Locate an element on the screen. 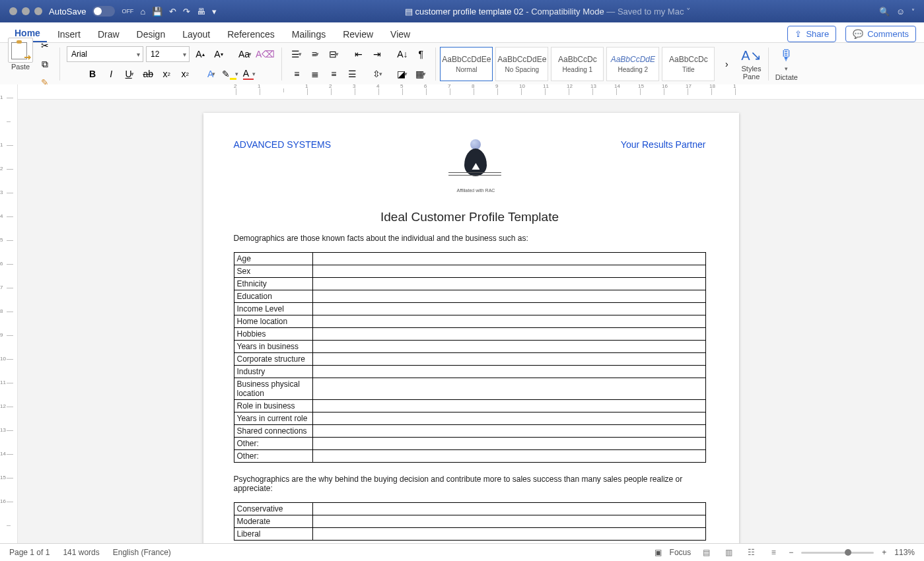 Image resolution: width=924 pixels, height=561 pixels. line-spacing-icon: ⇳▾ is located at coordinates (377, 74).